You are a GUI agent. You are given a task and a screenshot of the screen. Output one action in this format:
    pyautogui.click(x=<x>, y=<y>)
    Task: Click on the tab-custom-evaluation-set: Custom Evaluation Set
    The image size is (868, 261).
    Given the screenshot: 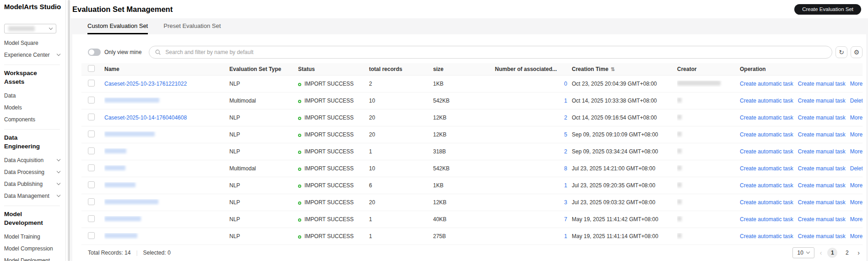 What is the action you would take?
    pyautogui.click(x=118, y=27)
    